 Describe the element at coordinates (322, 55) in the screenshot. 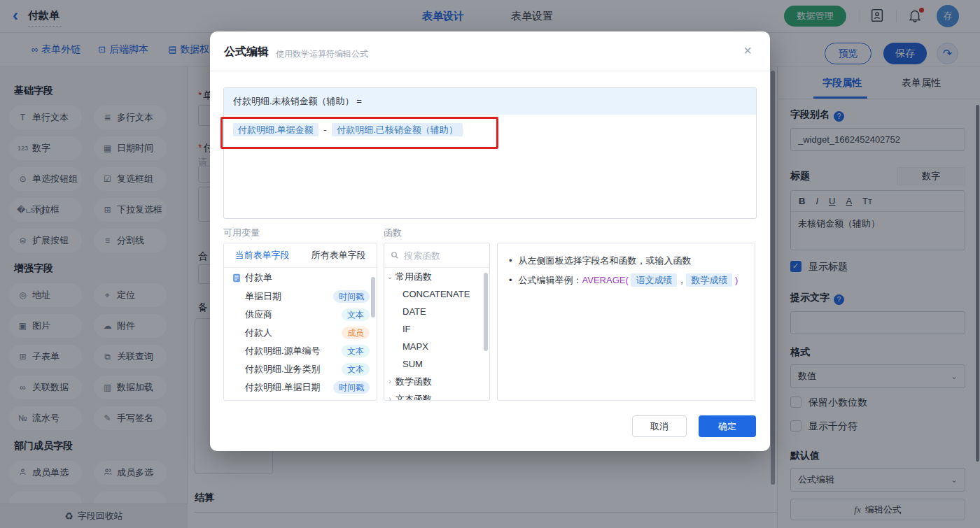

I see `modal-subtitle: 使用数学运算符编辑公式` at that location.